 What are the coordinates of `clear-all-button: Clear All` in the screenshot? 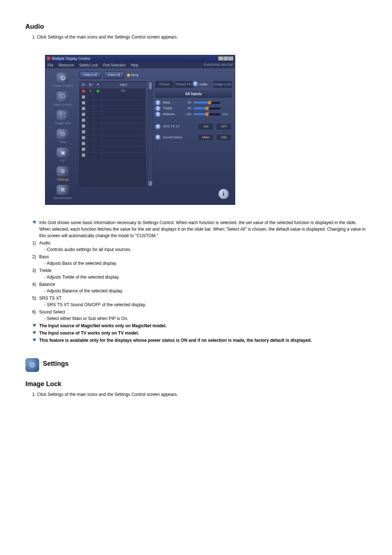 It's located at (114, 75).